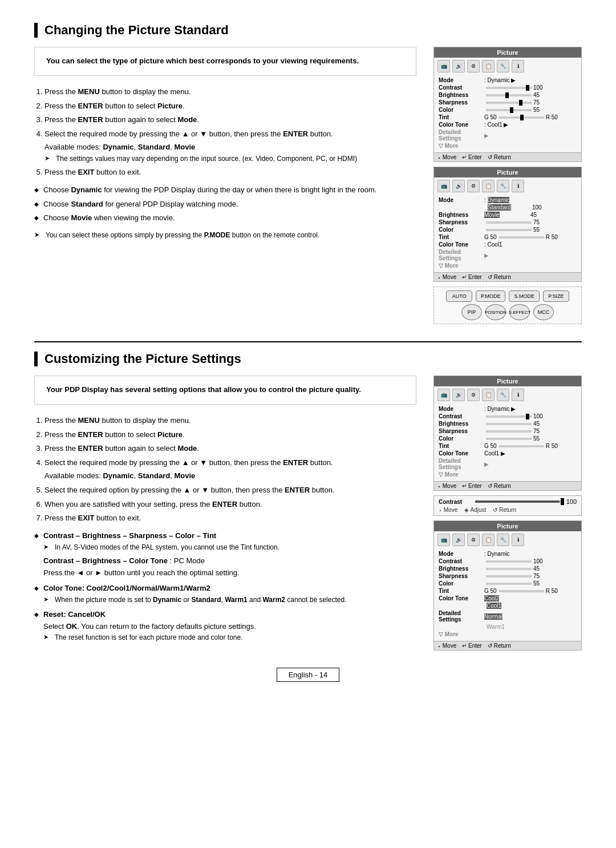 The height and width of the screenshot is (848, 616). I want to click on menu-row: Brightness Movie 45, so click(508, 215).